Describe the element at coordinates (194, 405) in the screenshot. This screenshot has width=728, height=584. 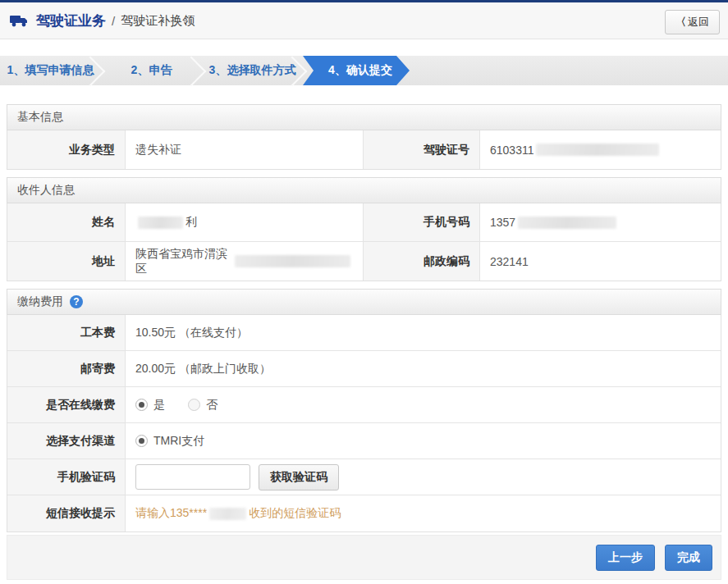
I see `radio-unchecked-icon` at that location.